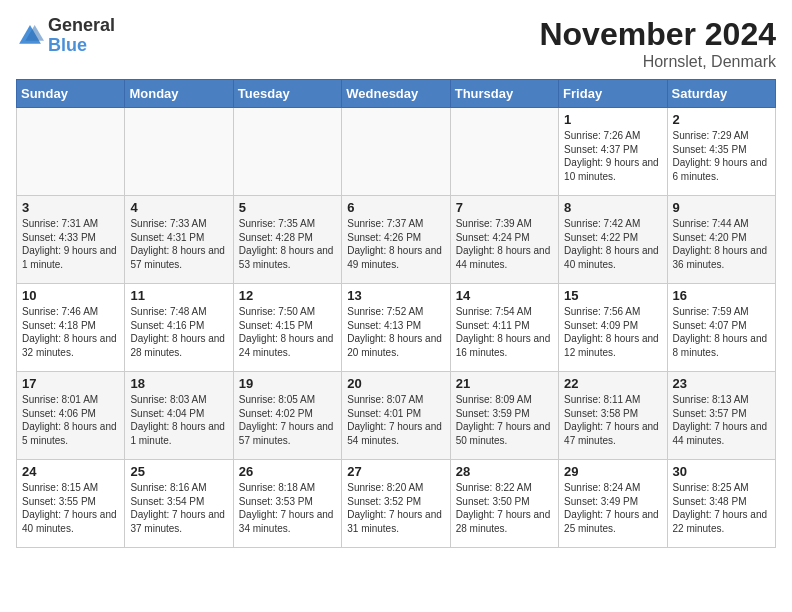 The height and width of the screenshot is (612, 792). I want to click on day-number: 24, so click(70, 472).